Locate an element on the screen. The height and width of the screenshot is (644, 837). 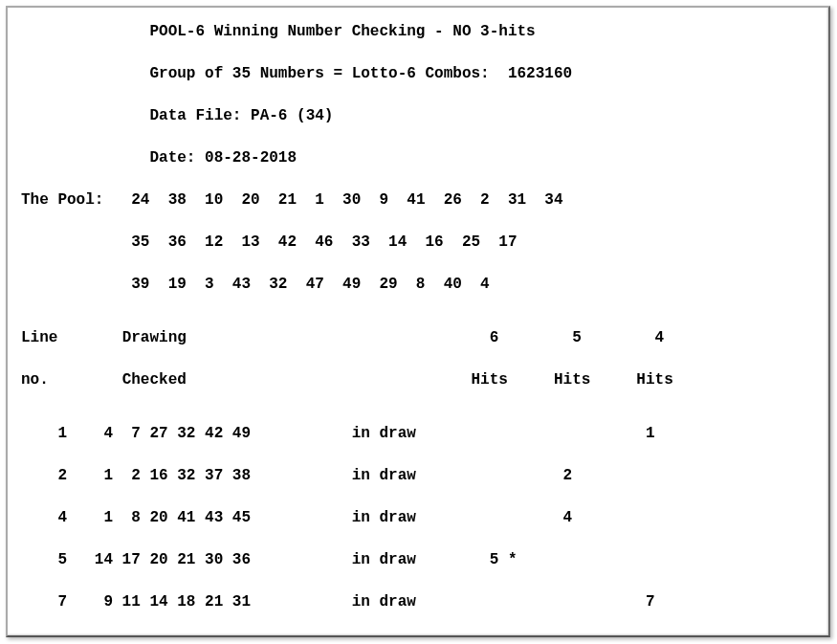
datafile-line: Data File: PA-6 (34) is located at coordinates (418, 116).